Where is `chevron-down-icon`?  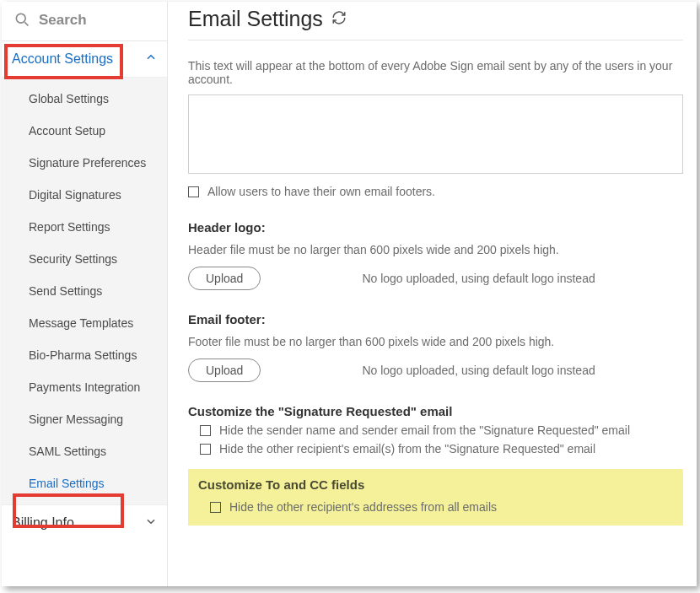 chevron-down-icon is located at coordinates (151, 523).